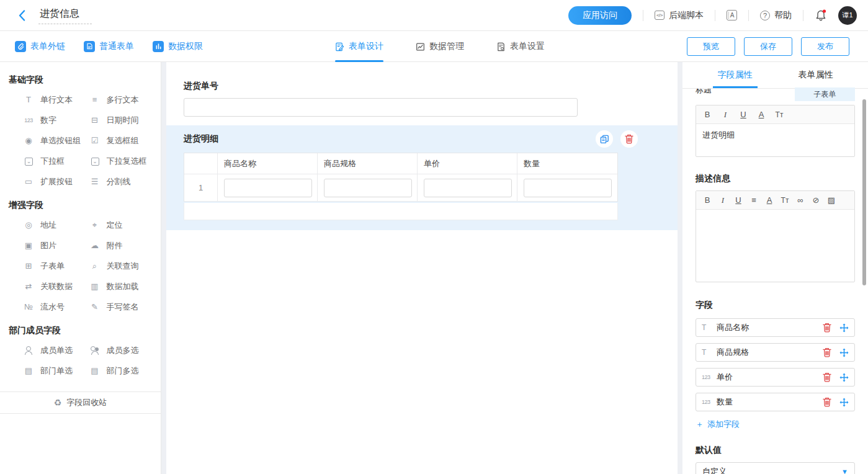 This screenshot has width=868, height=474. Describe the element at coordinates (440, 47) in the screenshot. I see `tab-data-manage: 数据管理` at that location.